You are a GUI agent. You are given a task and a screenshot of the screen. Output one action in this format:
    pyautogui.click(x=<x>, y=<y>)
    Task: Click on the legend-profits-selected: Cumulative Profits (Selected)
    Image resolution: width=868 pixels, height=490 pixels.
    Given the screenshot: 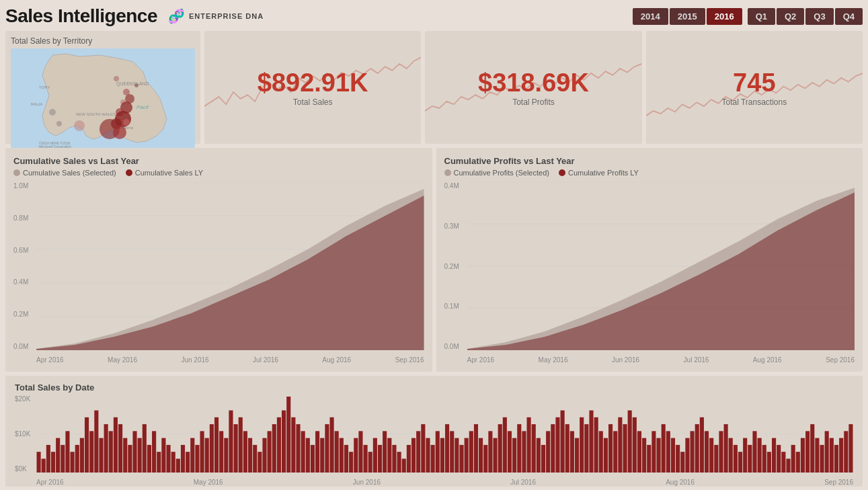 What is the action you would take?
    pyautogui.click(x=497, y=173)
    